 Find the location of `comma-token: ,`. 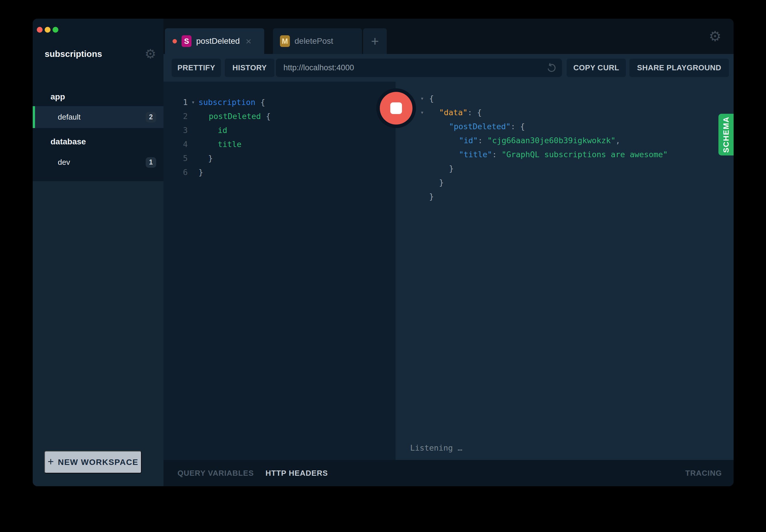

comma-token: , is located at coordinates (618, 141).